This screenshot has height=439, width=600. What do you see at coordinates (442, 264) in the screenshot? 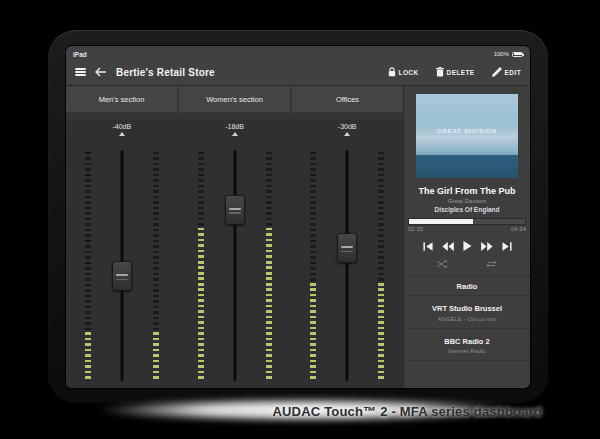
I see `shuffle-button` at bounding box center [442, 264].